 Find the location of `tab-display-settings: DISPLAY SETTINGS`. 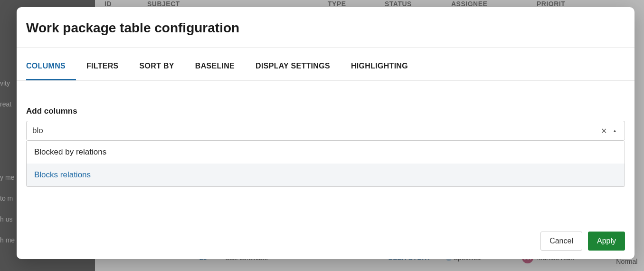

tab-display-settings: DISPLAY SETTINGS is located at coordinates (293, 66).